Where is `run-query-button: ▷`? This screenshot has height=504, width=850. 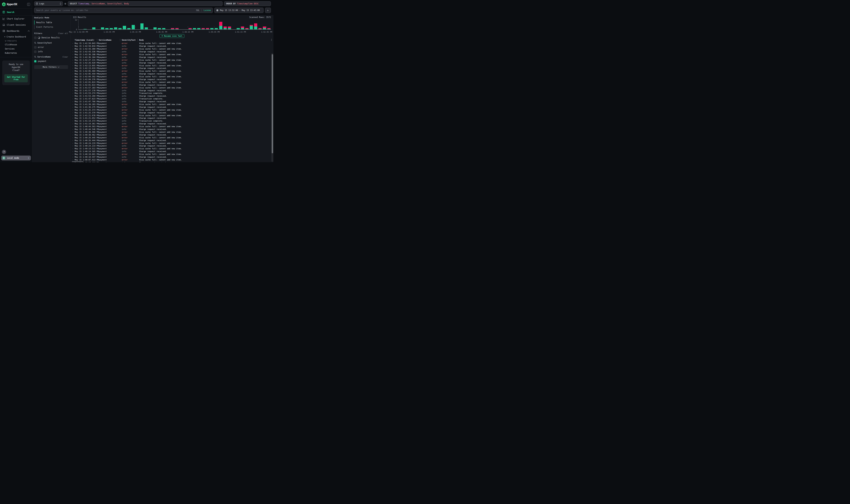 run-query-button: ▷ is located at coordinates (268, 10).